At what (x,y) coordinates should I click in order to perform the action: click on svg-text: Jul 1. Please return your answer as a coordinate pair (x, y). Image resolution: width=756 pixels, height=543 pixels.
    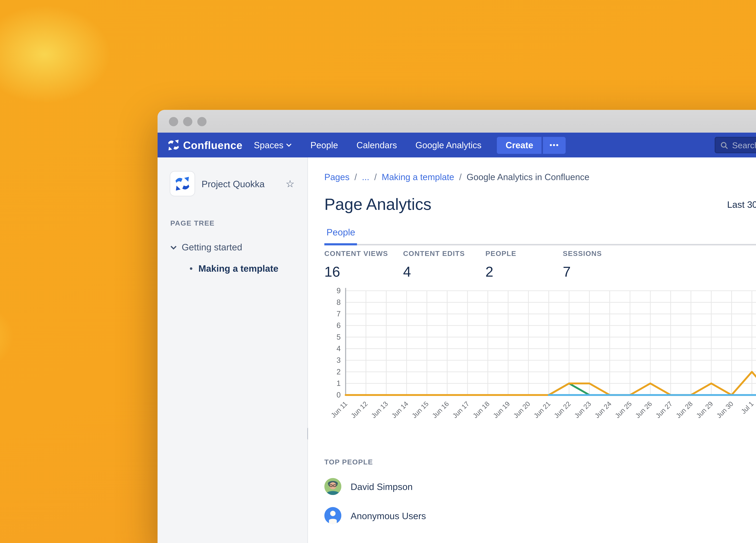
    Looking at the image, I should click on (747, 408).